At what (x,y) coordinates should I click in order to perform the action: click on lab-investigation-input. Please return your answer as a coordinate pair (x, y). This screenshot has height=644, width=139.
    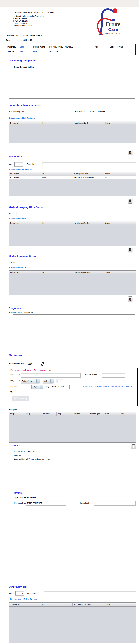
    Looking at the image, I should click on (48, 112).